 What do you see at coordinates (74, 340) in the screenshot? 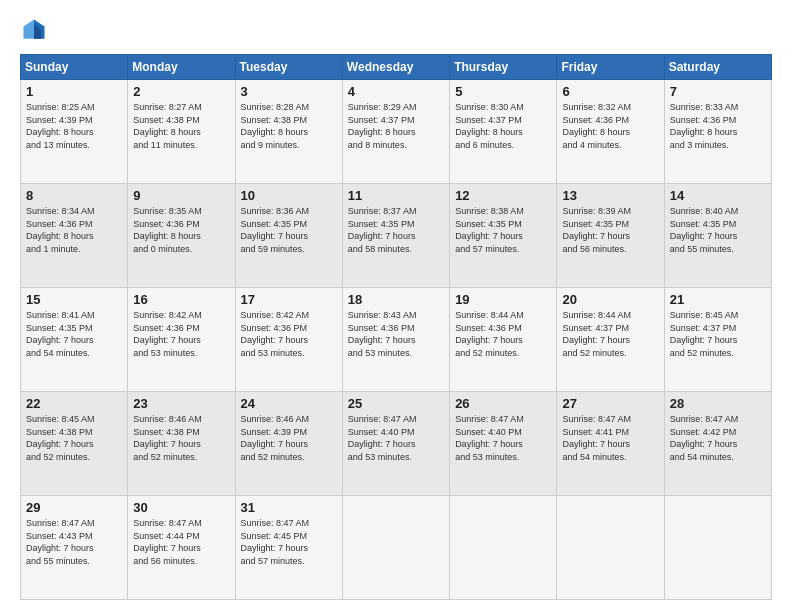
I see `calendar-cell: 15Sunrise: 8:41 AM Sunset: 4:35 PM Dayli…` at bounding box center [74, 340].